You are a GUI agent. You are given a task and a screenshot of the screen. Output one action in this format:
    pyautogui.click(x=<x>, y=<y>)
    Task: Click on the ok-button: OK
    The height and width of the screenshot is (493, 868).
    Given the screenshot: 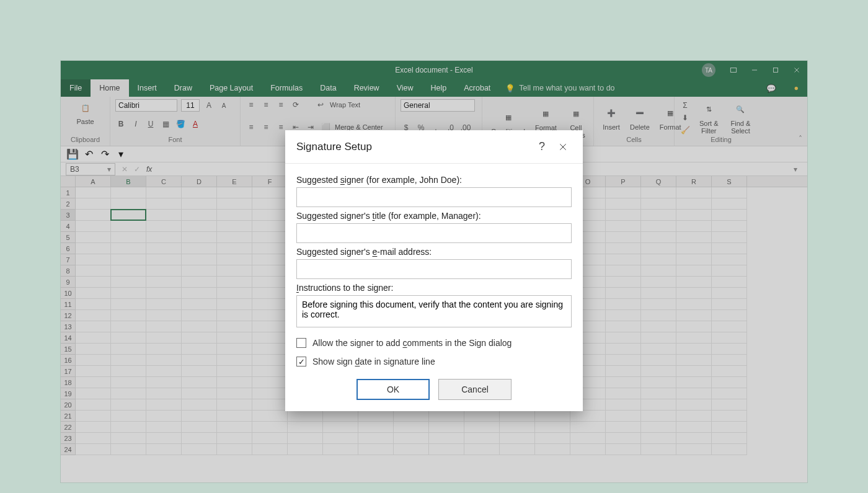 What is the action you would take?
    pyautogui.click(x=393, y=389)
    